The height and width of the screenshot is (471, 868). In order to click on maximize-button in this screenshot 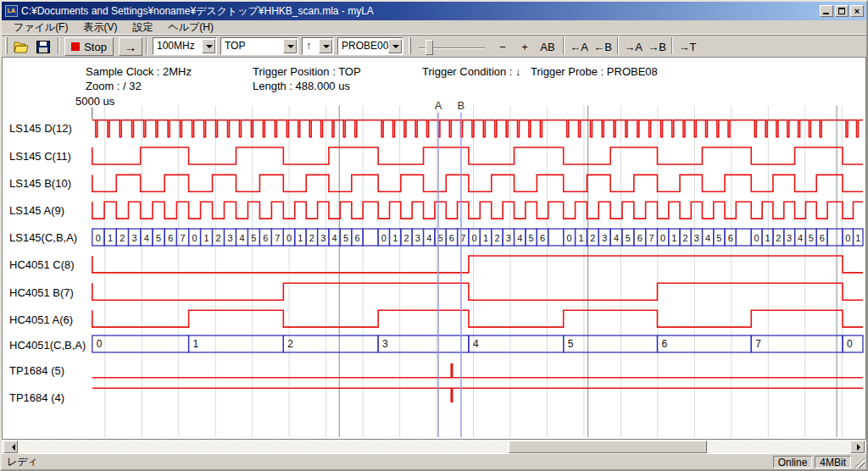, I will do `click(842, 11)`.